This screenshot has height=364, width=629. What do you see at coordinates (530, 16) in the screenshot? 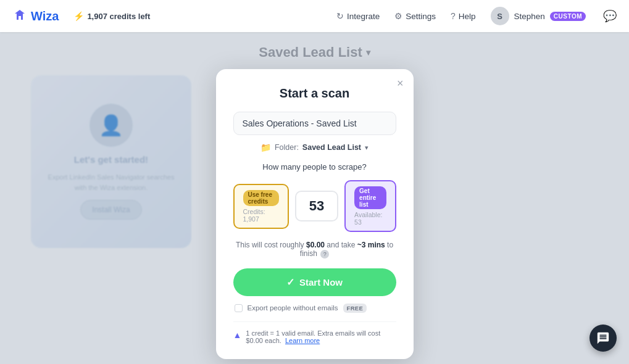
I see `username: Stephen` at bounding box center [530, 16].